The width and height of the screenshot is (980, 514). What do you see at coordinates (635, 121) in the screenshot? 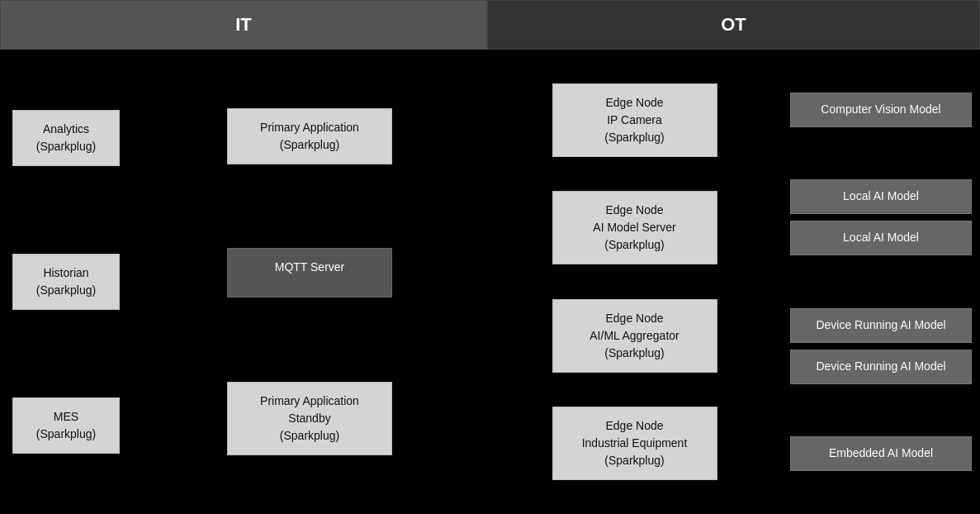
I see `box-edge-ipcam: Edge Node IP Camera (Sparkplug)` at bounding box center [635, 121].